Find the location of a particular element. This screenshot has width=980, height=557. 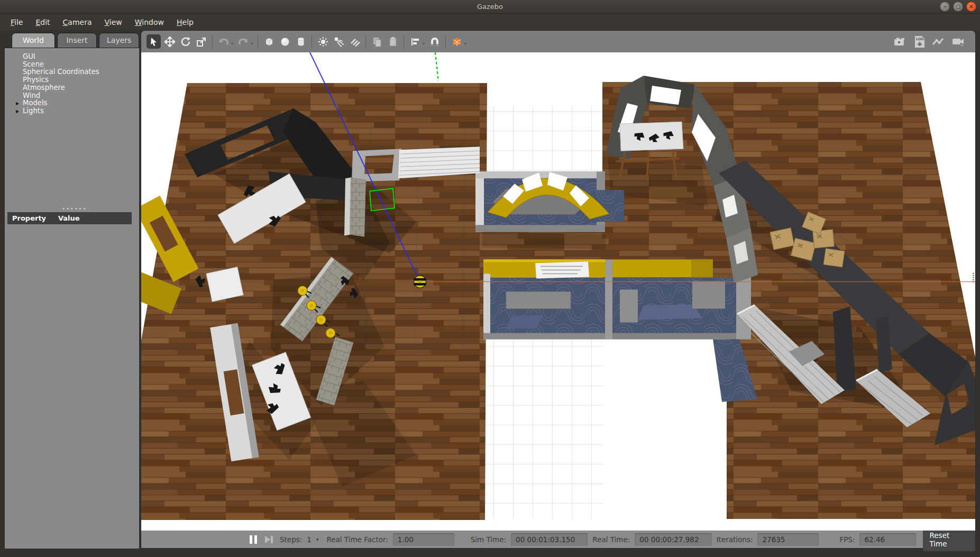

translate-icon is located at coordinates (170, 42).